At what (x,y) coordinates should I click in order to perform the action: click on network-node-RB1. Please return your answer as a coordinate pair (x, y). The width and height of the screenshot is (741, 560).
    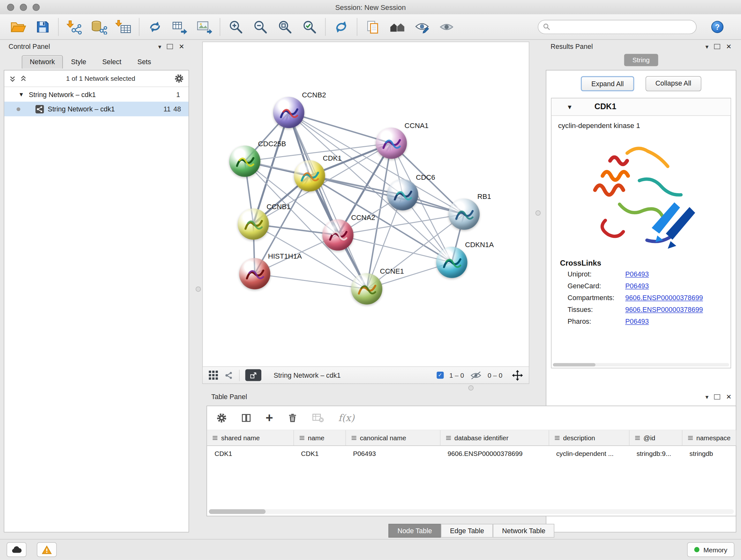
    Looking at the image, I should click on (464, 214).